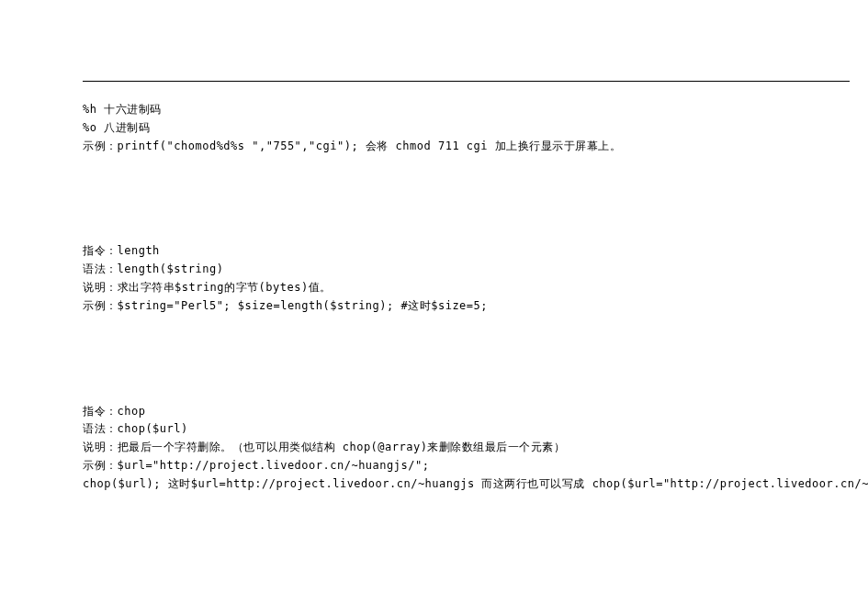  I want to click on text-line: 示例：$url="http://project.livedoor.cn/~hua…, so click(434, 466).